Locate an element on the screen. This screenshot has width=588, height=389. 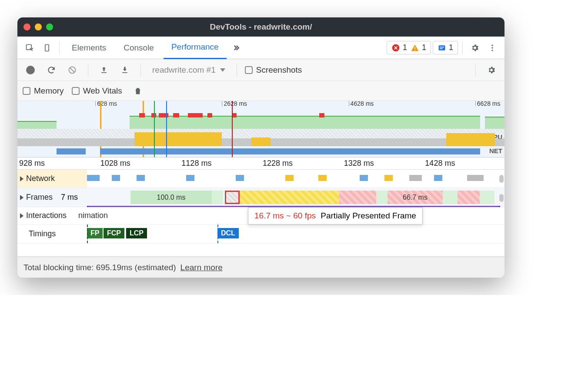
network-track is located at coordinates (294, 178).